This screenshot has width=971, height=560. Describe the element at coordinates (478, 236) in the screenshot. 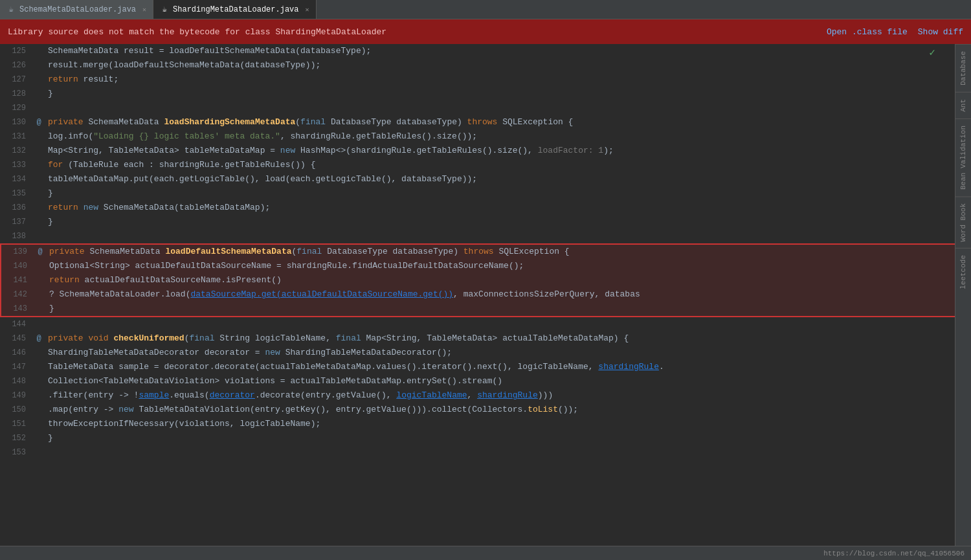

I see `code-line: 138` at that location.